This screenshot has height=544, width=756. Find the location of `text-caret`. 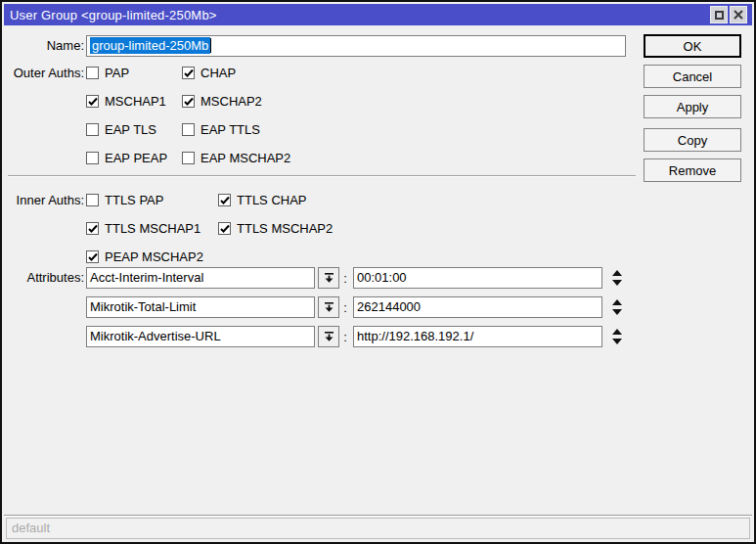

text-caret is located at coordinates (211, 45).